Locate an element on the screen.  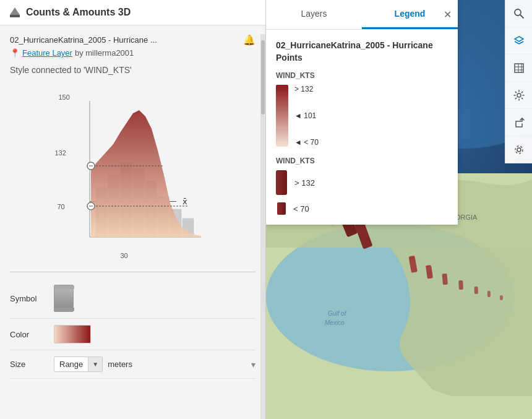
histogram-chart: 150 132 70 30 x̄ is located at coordinates (133, 172).